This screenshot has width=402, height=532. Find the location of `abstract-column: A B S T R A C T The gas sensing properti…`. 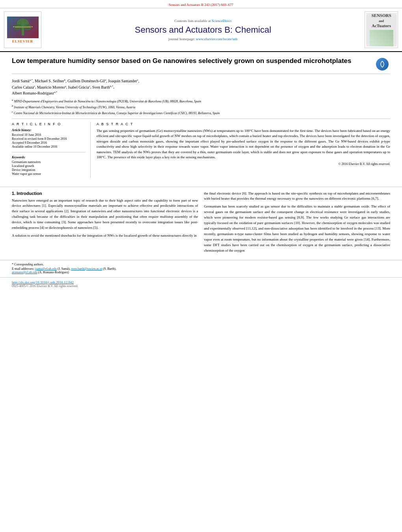

abstract-column: A B S T R A C T The gas sensing properti… is located at coordinates (244, 150).